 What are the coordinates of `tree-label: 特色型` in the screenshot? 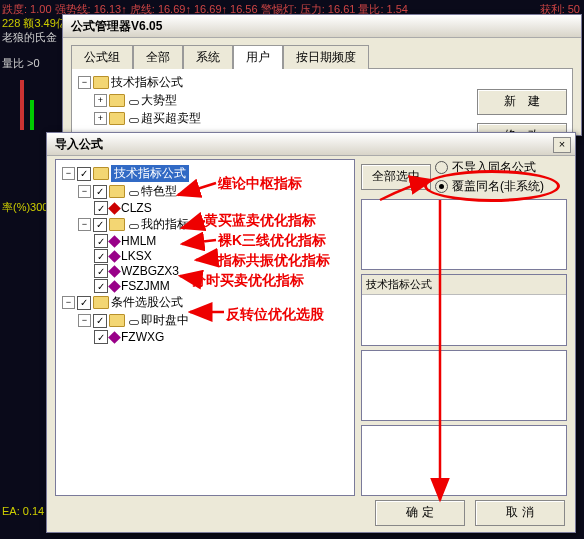 It's located at (159, 192).